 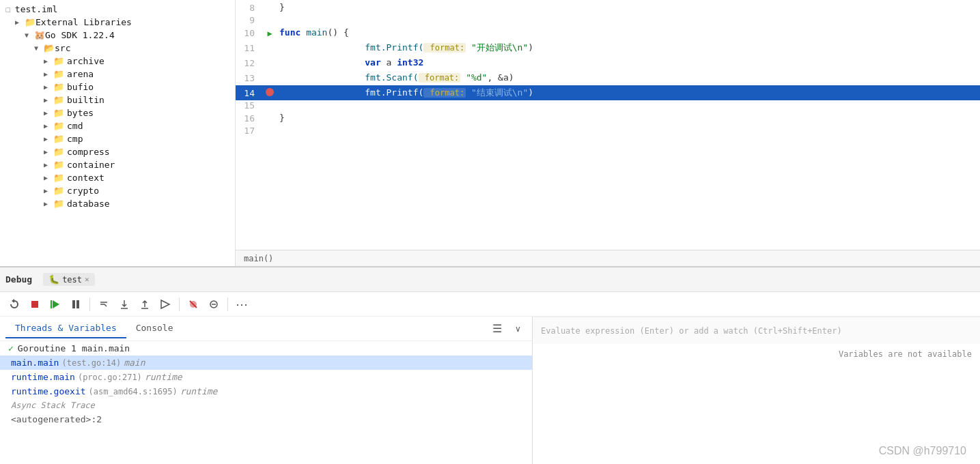 What do you see at coordinates (74, 348) in the screenshot?
I see `goroutine-label: Goroutine 1 main.main` at bounding box center [74, 348].